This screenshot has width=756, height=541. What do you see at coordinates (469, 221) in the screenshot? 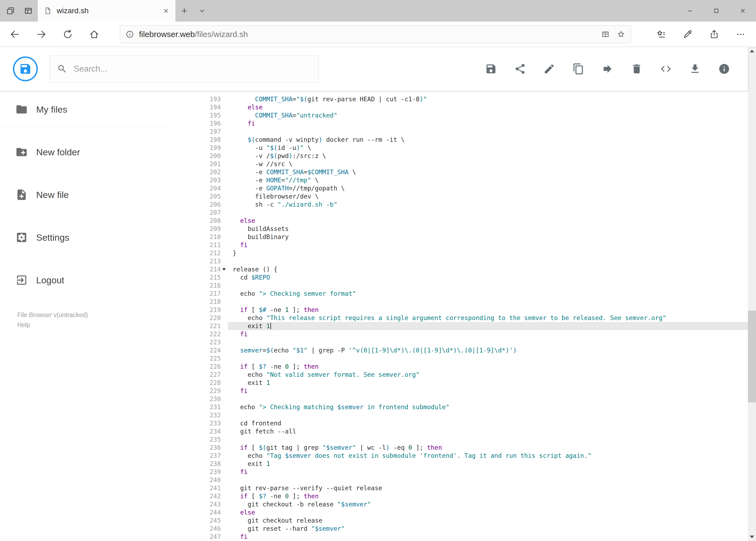
I see `code-line: 208 else` at bounding box center [469, 221].